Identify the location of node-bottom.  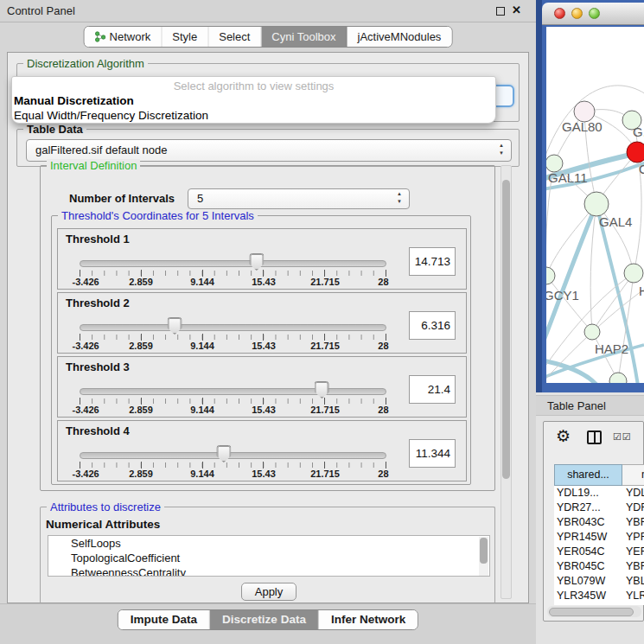
(618, 378).